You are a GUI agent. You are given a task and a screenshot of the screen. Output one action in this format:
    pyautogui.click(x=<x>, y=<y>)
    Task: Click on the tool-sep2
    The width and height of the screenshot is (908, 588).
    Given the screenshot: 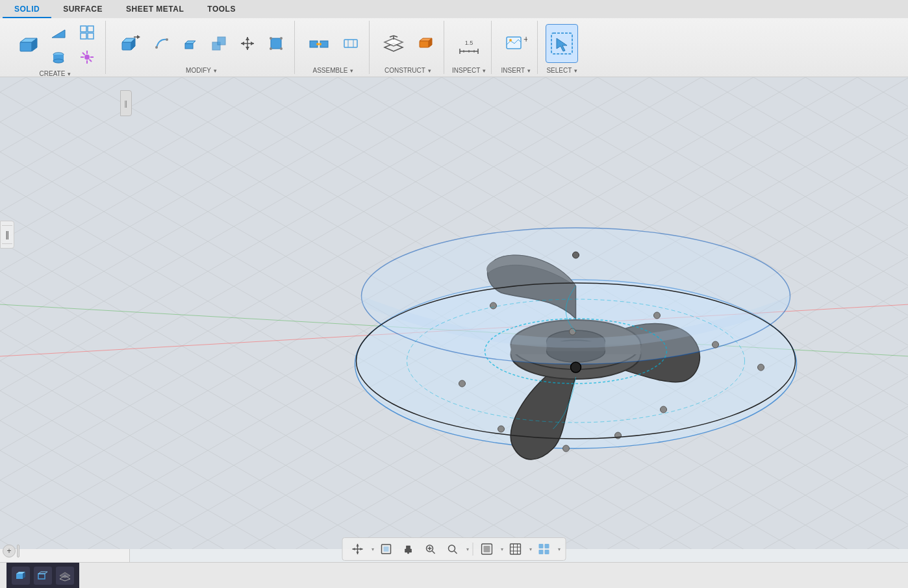 What is the action you would take?
    pyautogui.click(x=7, y=244)
    